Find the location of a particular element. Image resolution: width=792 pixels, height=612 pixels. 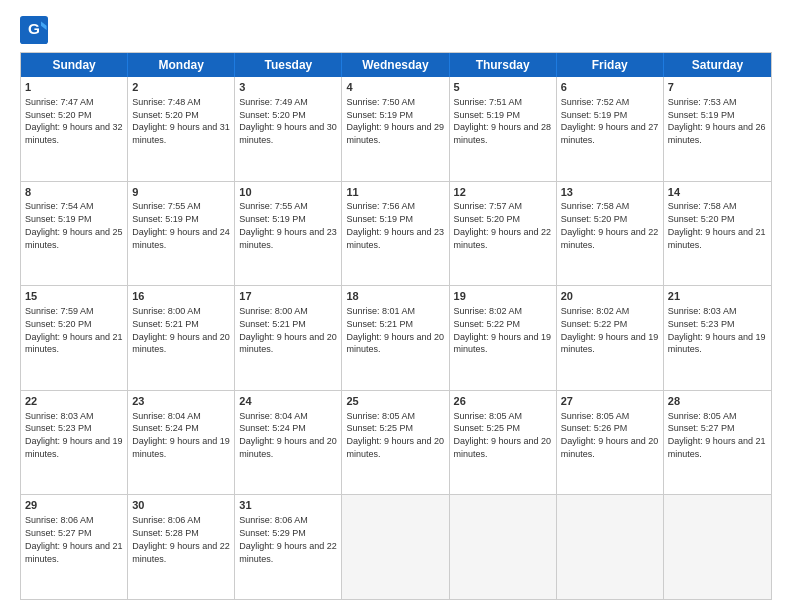

calendar-cell: 7 Sunrise: 7:53 AM Sunset: 5:19 PM Dayli… is located at coordinates (718, 129).